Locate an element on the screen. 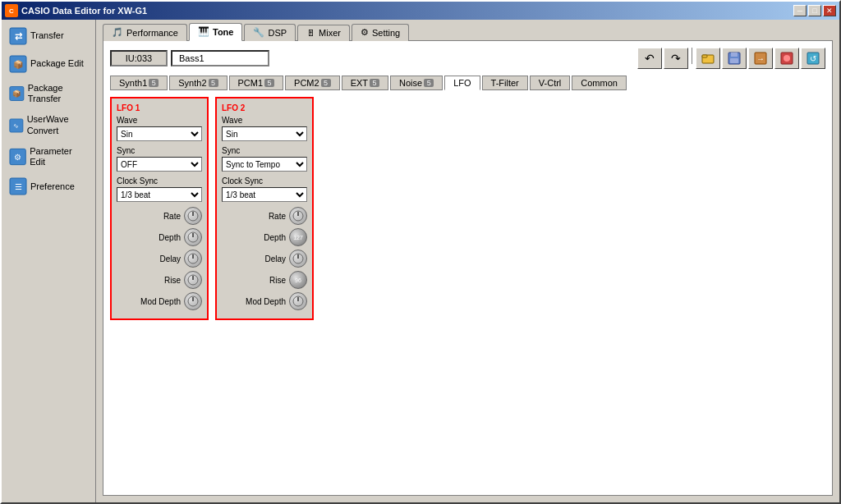 This screenshot has width=841, height=504. tab-tone: 🎹 Tone is located at coordinates (215, 32).